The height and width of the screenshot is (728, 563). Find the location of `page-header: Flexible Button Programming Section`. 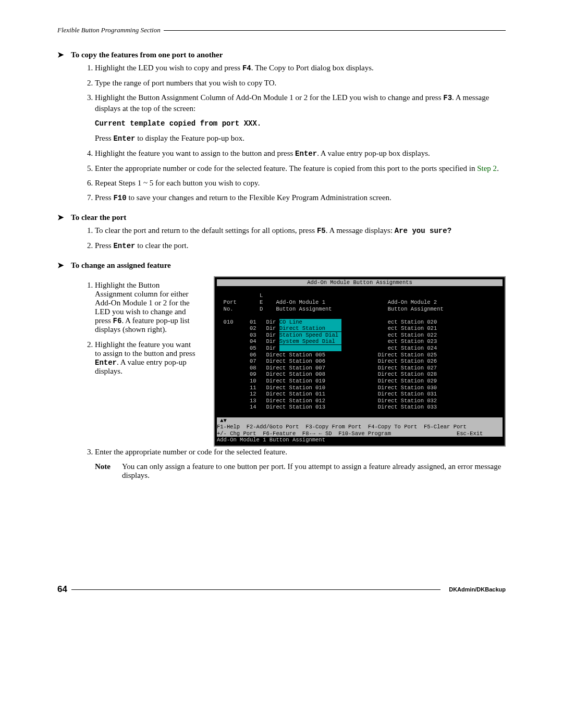

page-header: Flexible Button Programming Section is located at coordinates (282, 30).